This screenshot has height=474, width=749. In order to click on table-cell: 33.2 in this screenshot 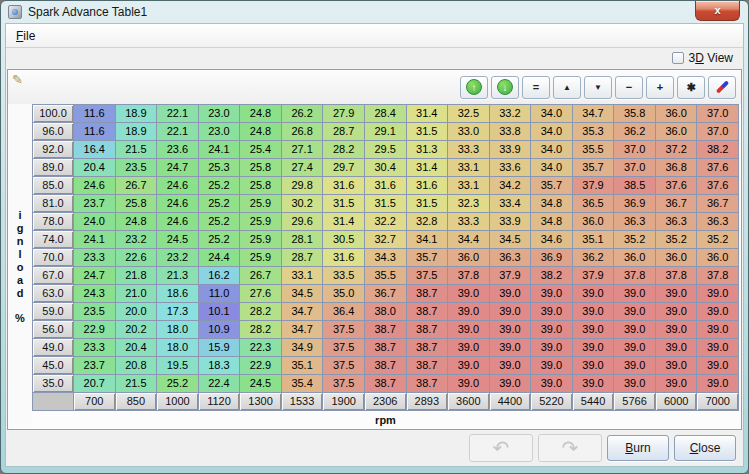, I will do `click(510, 114)`.